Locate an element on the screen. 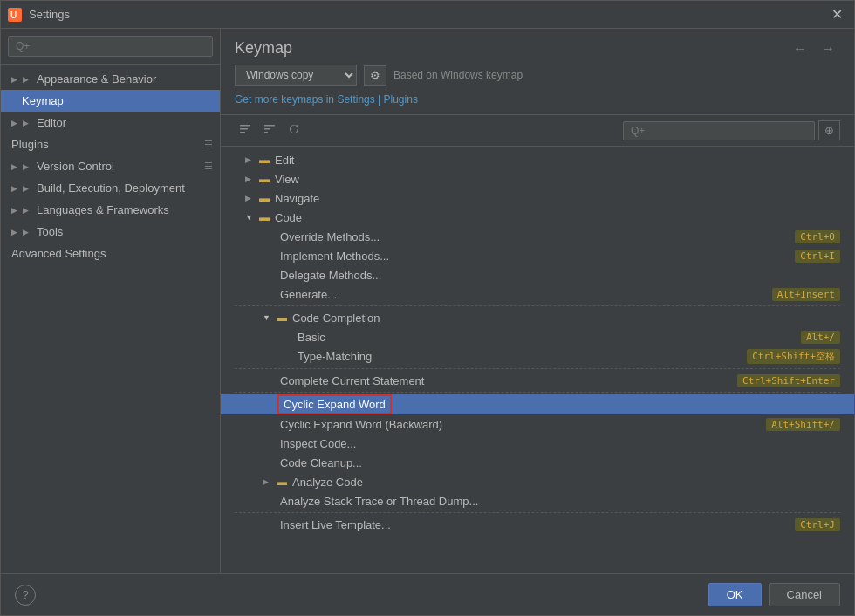 This screenshot has height=616, width=855. tree-item-label: Inspect Code... is located at coordinates (318, 443).